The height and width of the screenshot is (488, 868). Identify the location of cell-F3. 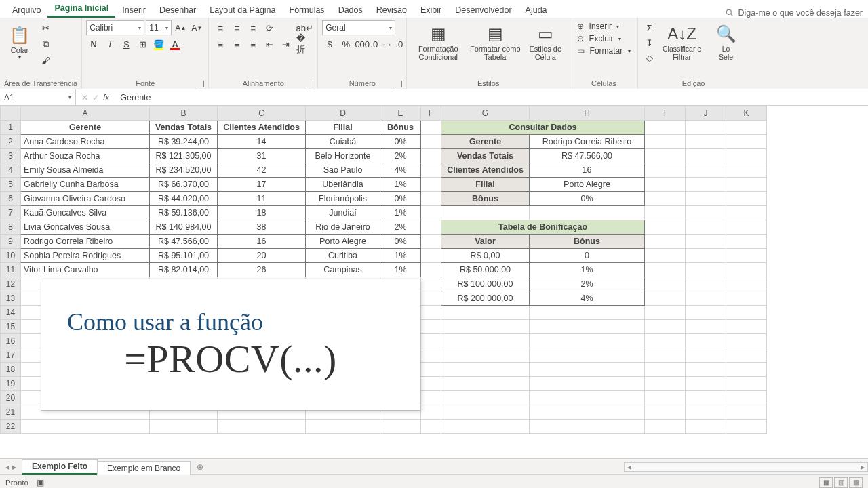
(431, 156).